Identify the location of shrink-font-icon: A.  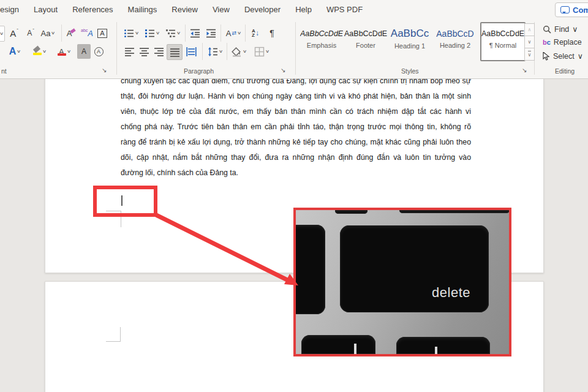
(29, 33).